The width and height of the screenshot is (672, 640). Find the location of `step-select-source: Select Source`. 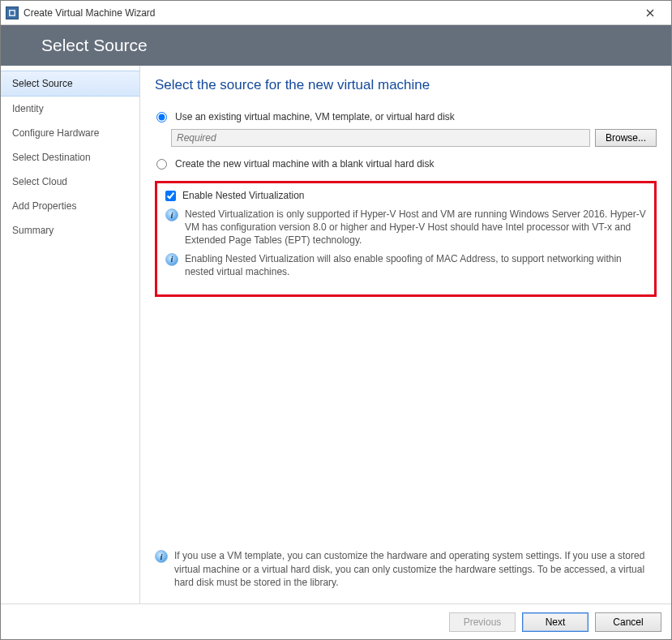

step-select-source: Select Source is located at coordinates (70, 84).